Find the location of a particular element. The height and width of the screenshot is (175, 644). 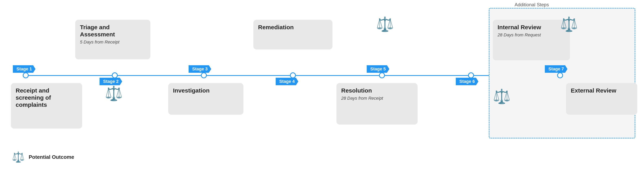

card-investigation: Investigation is located at coordinates (206, 99).